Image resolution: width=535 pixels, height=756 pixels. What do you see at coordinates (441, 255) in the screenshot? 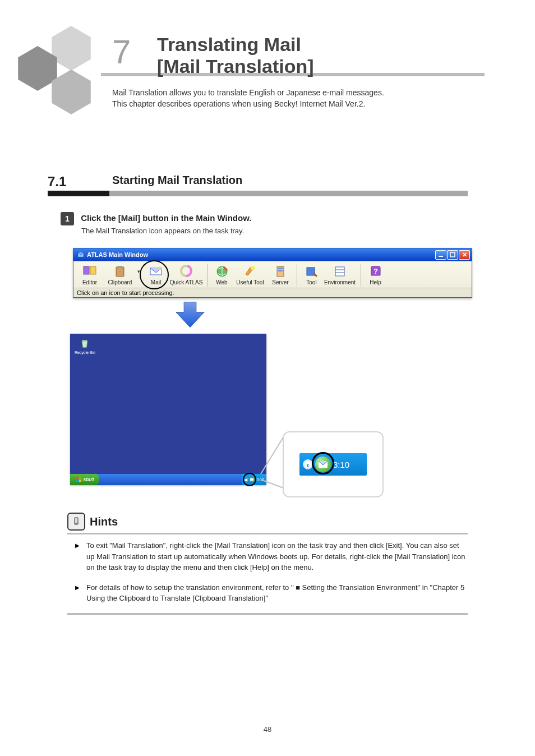
I see `minimize-button` at bounding box center [441, 255].